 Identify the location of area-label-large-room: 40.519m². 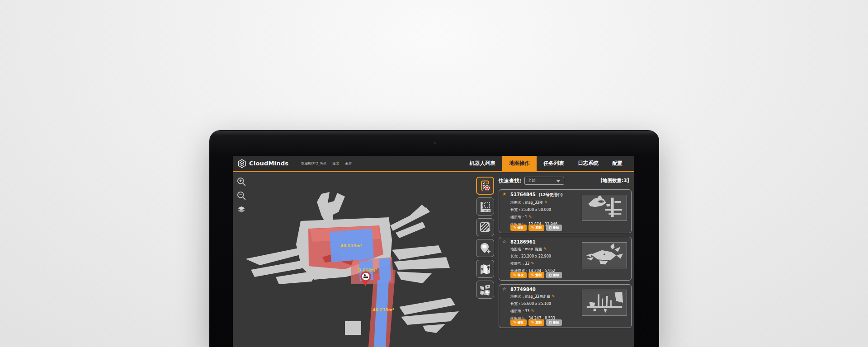
(351, 246).